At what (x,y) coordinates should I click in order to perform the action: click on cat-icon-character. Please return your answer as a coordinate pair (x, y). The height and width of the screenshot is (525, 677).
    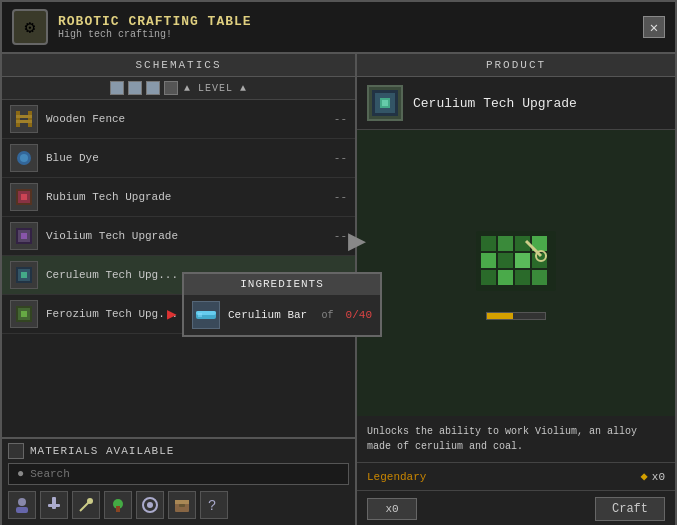
    Looking at the image, I should click on (22, 505).